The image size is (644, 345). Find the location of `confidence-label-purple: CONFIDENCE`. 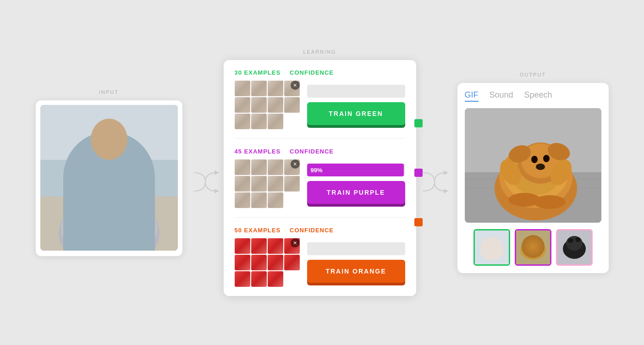

confidence-label-purple: CONFIDENCE is located at coordinates (312, 151).